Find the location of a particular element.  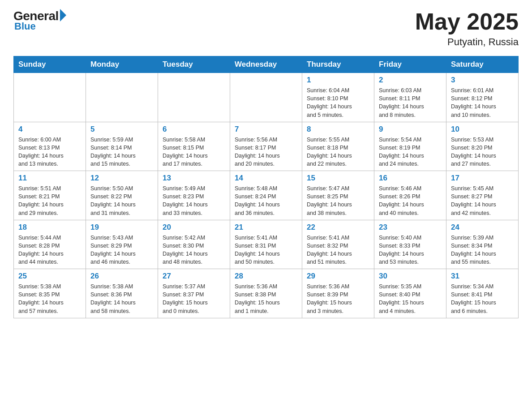

month-year-title: May 2025 is located at coordinates (467, 21).